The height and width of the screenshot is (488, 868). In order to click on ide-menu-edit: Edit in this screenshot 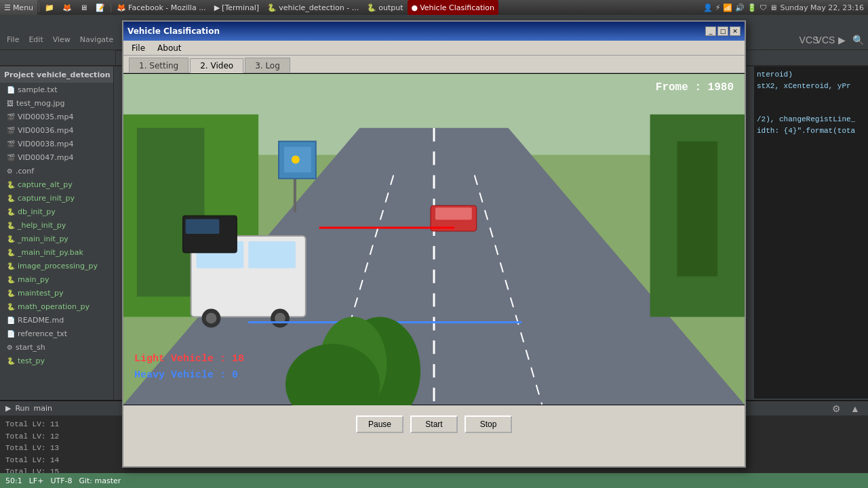, I will do `click(35, 39)`.